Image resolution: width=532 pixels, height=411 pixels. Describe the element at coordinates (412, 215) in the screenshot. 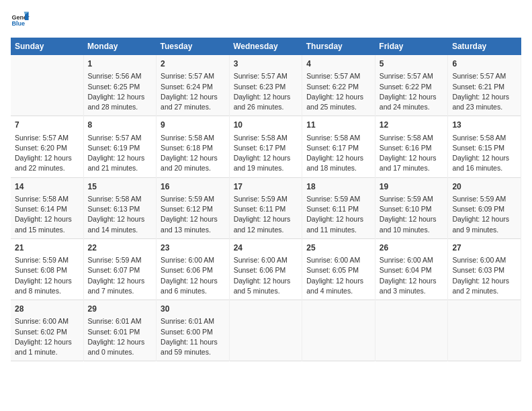

I see `day-info: Sunrise: 5:59 AM Sunset: 6:10 PM Dayligh…` at that location.